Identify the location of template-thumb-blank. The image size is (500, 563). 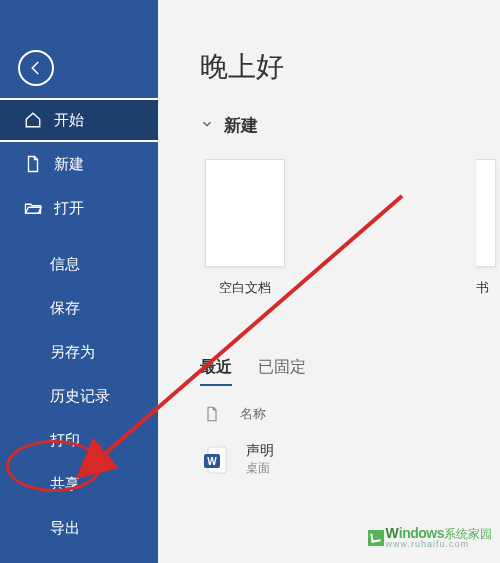
(245, 213).